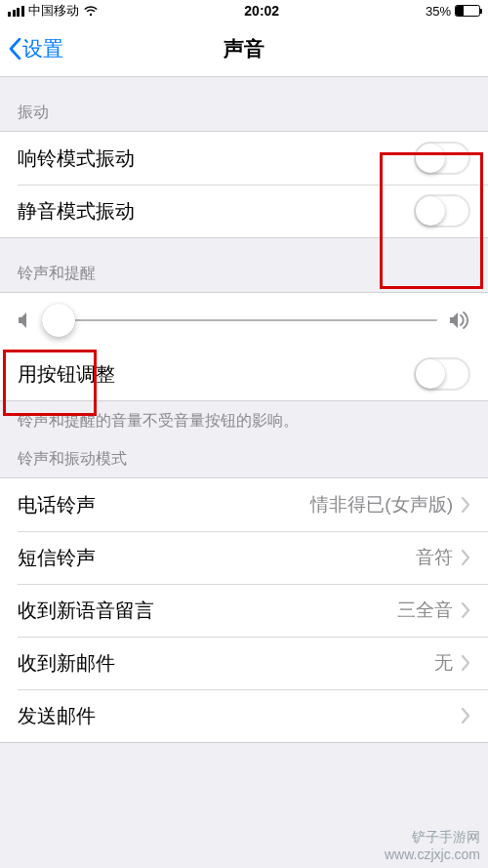 Image resolution: width=488 pixels, height=868 pixels. What do you see at coordinates (244, 716) in the screenshot?
I see `cell-sentmail: 发送邮件` at bounding box center [244, 716].